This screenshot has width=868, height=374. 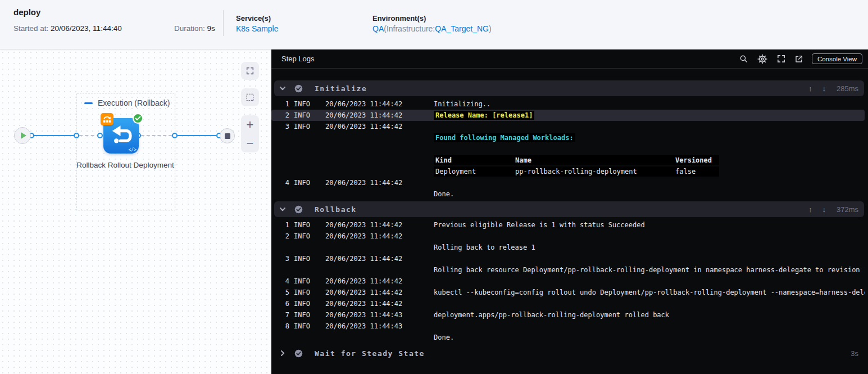 I want to click on log-line: Deploymentpp-rollback-rolling-deployment…, so click(x=568, y=172).